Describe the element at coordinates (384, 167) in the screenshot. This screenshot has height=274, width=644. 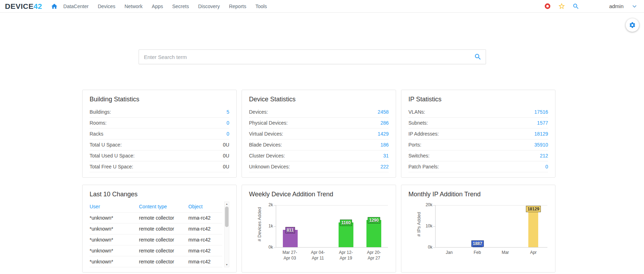
I see `stat-value: 222` at that location.